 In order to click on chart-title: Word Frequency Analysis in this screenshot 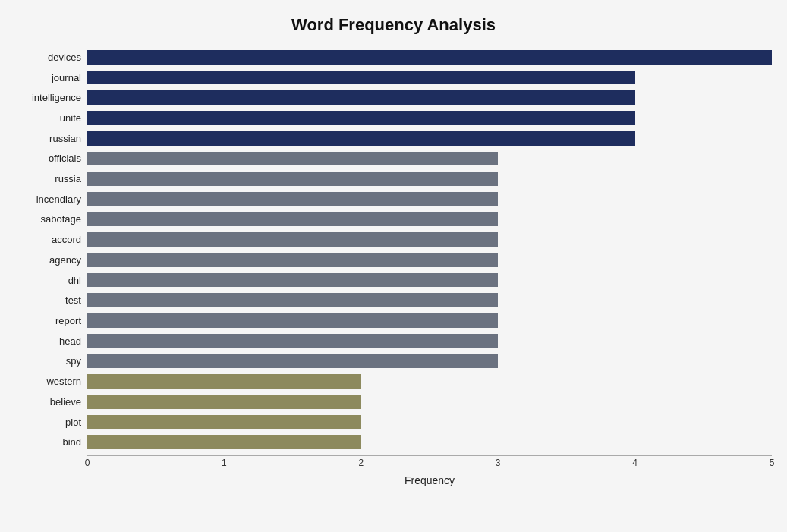, I will do `click(393, 25)`.